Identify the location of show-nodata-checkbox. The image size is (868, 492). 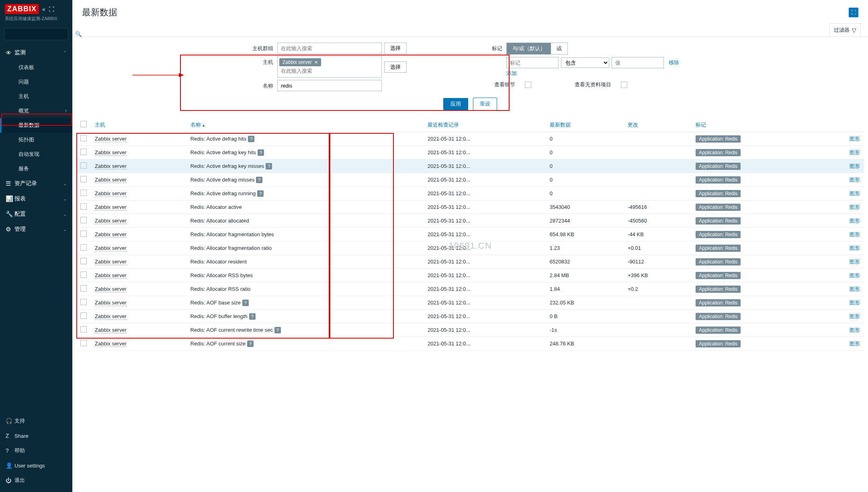
(624, 85).